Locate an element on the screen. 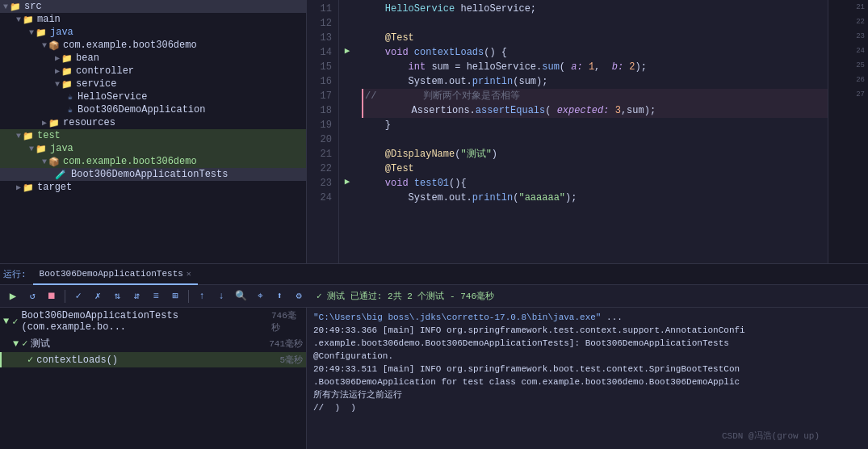  test-group-time: 741毫秒 is located at coordinates (286, 344).